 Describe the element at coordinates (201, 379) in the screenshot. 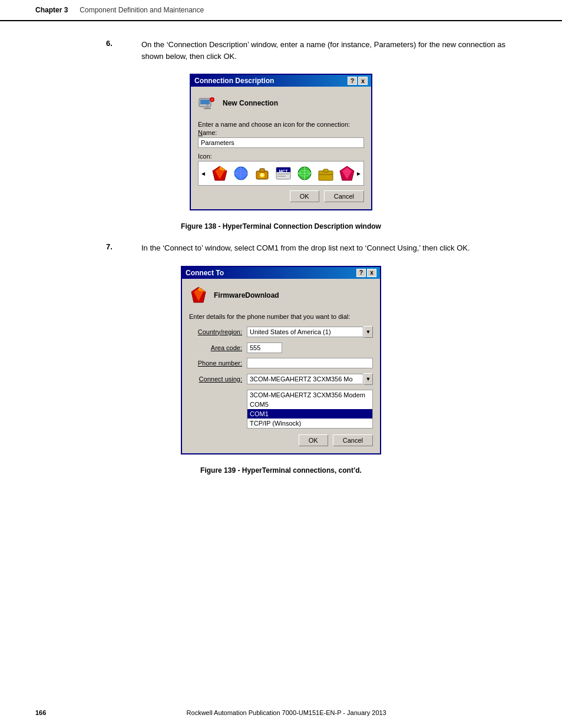

I see `connect-using-c-underline: C` at that location.